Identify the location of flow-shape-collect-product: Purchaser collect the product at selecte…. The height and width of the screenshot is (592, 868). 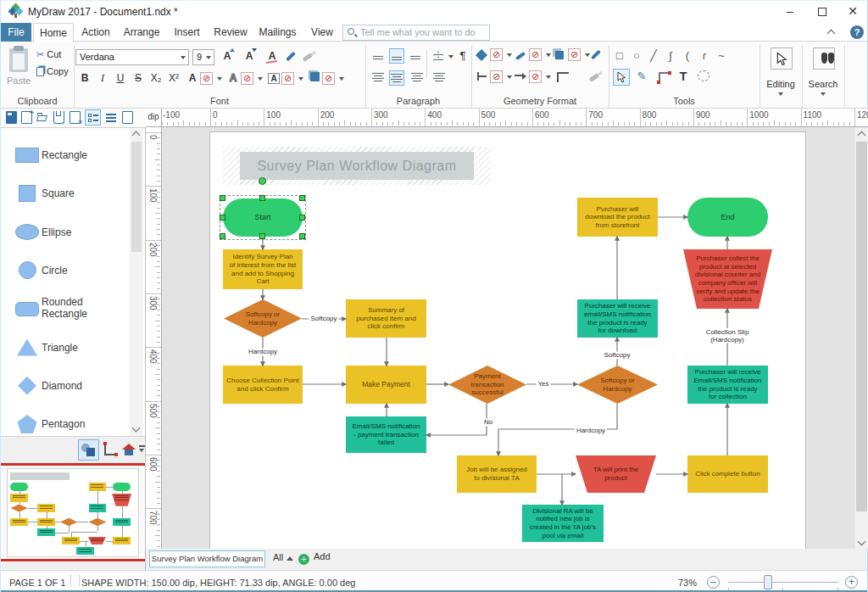
(727, 279).